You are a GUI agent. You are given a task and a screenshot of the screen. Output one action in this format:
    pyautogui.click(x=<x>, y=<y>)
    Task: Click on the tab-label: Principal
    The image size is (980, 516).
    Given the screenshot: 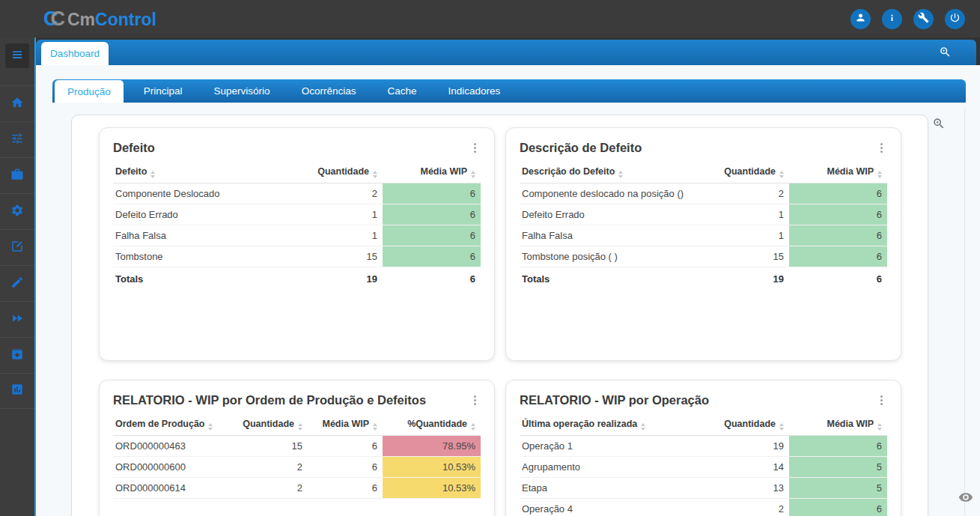 What is the action you would take?
    pyautogui.click(x=163, y=91)
    